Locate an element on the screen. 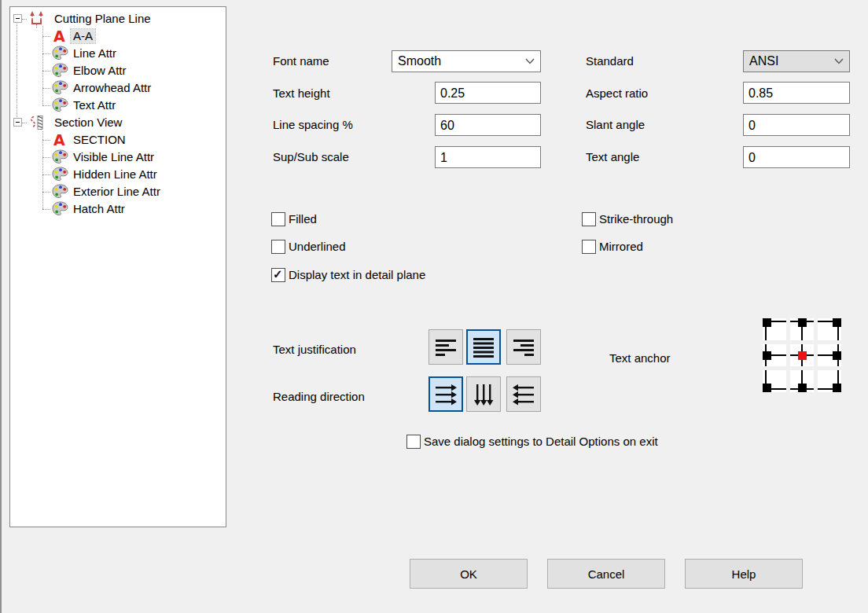 The image size is (868, 613). text-anchor-grid is located at coordinates (802, 355).